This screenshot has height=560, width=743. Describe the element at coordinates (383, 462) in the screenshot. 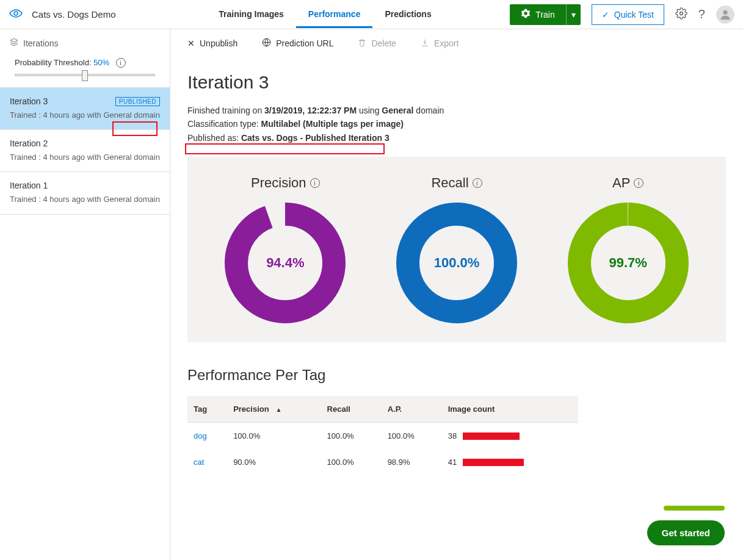

I see `table-row: cat90.0%100.0%98.9%41` at that location.